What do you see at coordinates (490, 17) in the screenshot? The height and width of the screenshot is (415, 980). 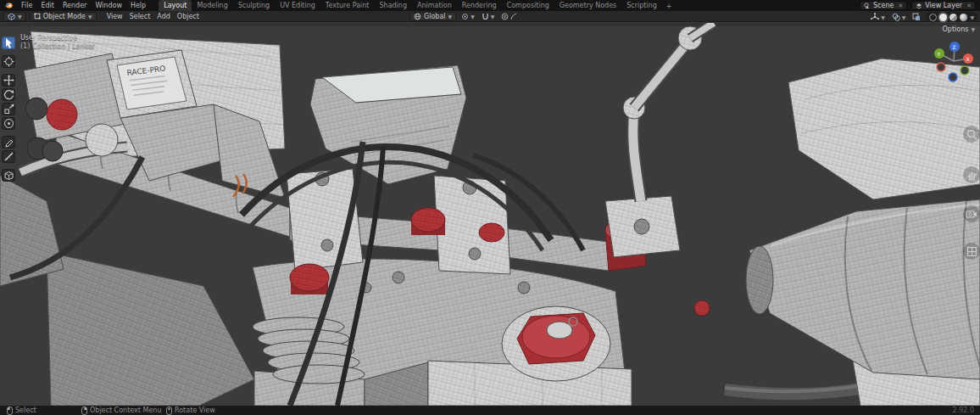 I see `viewport-header: ▼ Object Mode ▼ View Select Add Object` at bounding box center [490, 17].